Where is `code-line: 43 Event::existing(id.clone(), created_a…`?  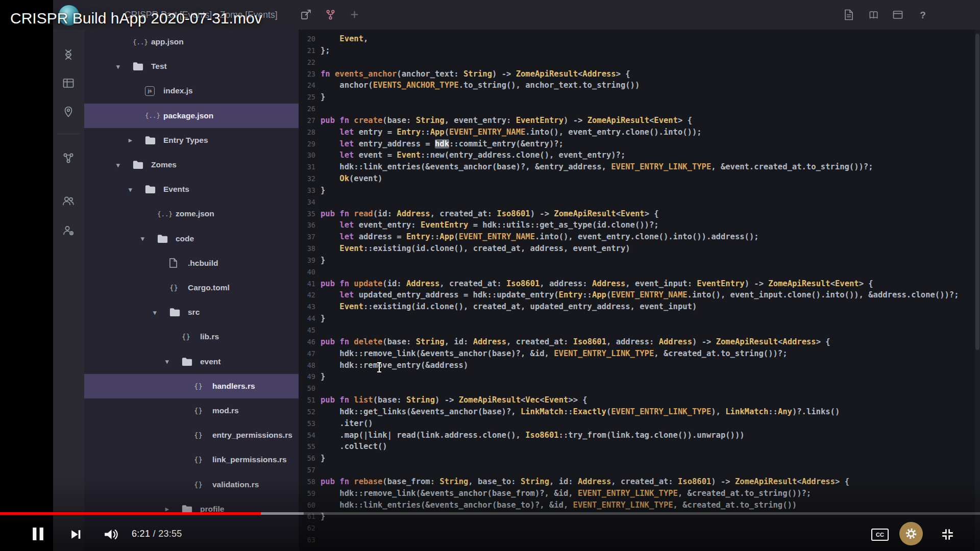
code-line: 43 Event::existing(id.clone(), created_a… is located at coordinates (639, 307).